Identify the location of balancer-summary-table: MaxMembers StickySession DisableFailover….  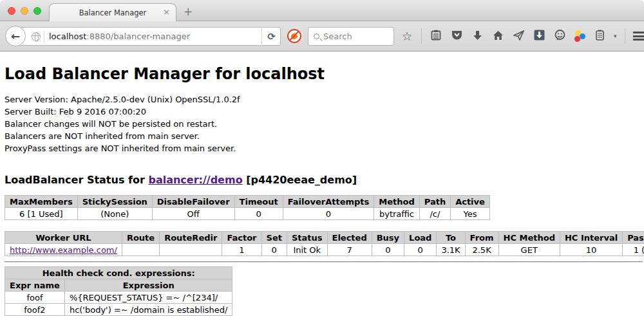
(247, 207).